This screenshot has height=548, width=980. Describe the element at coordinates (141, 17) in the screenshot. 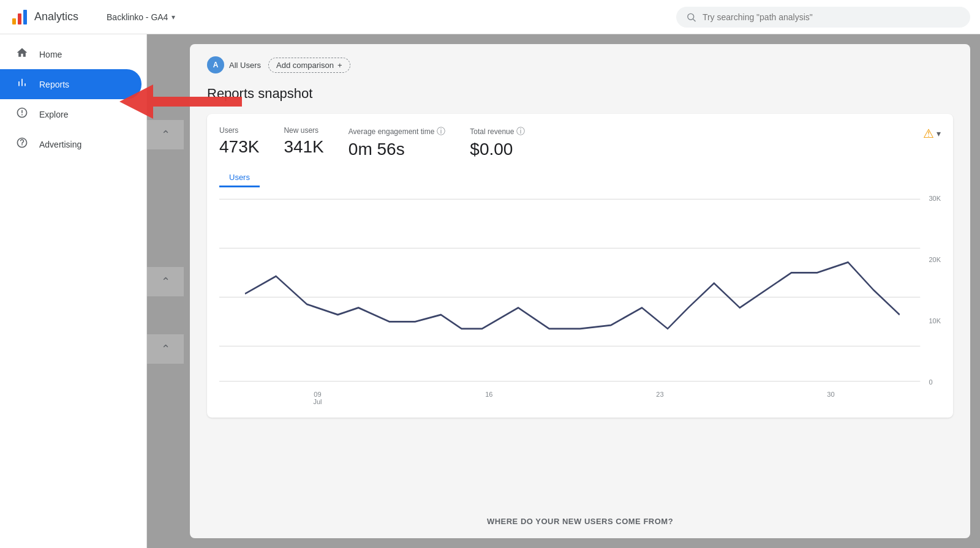

I see `account-selector: Backlinko - GA4 ▾` at that location.